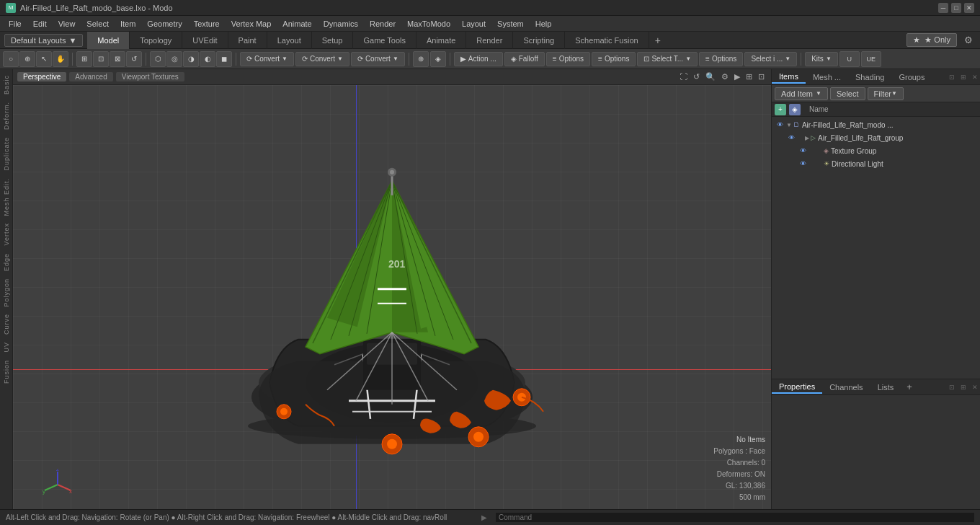 The width and height of the screenshot is (980, 525). I want to click on menu-render: Render, so click(383, 24).